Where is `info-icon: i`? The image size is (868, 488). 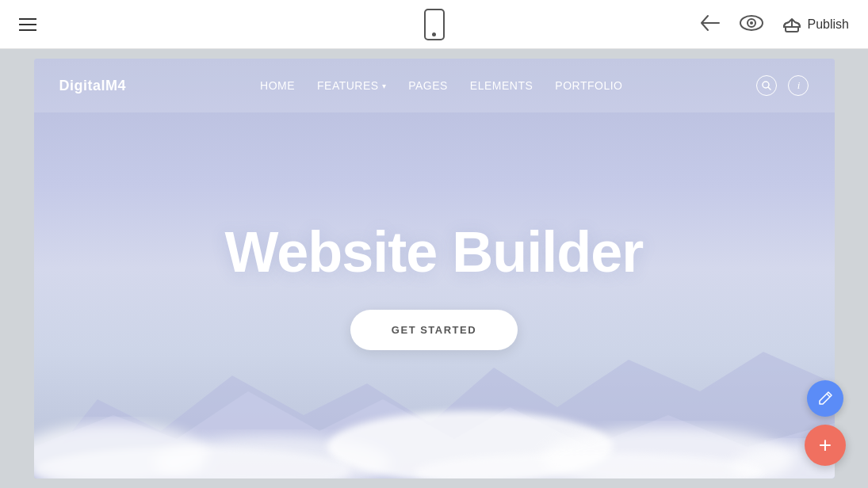 info-icon: i is located at coordinates (798, 86).